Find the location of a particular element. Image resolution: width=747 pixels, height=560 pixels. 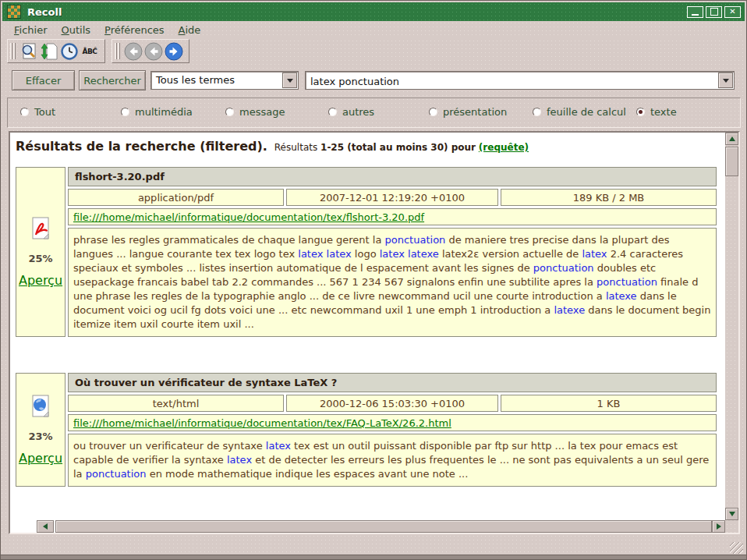

abc-sort-icon: ÂBĈ is located at coordinates (90, 51).